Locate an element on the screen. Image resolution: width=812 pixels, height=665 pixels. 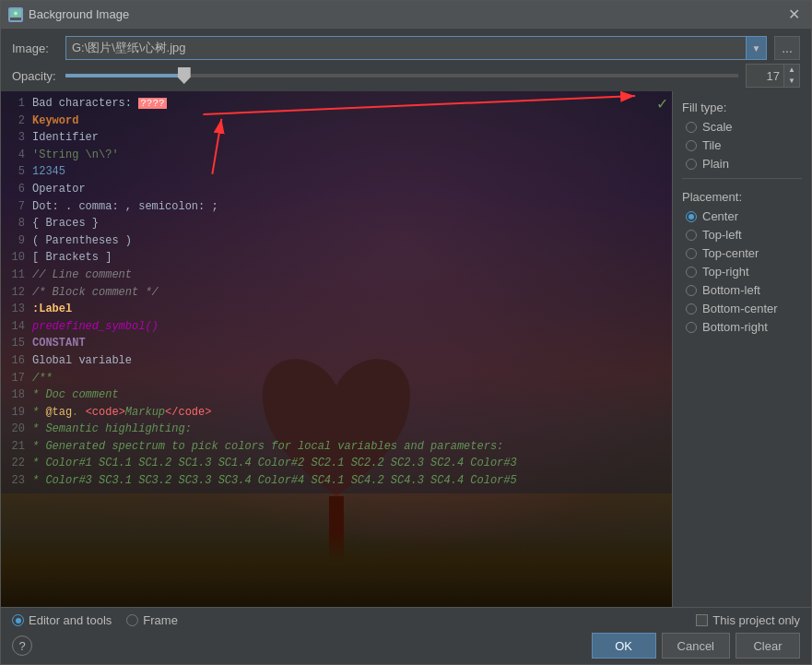
window-icon is located at coordinates (16, 15).